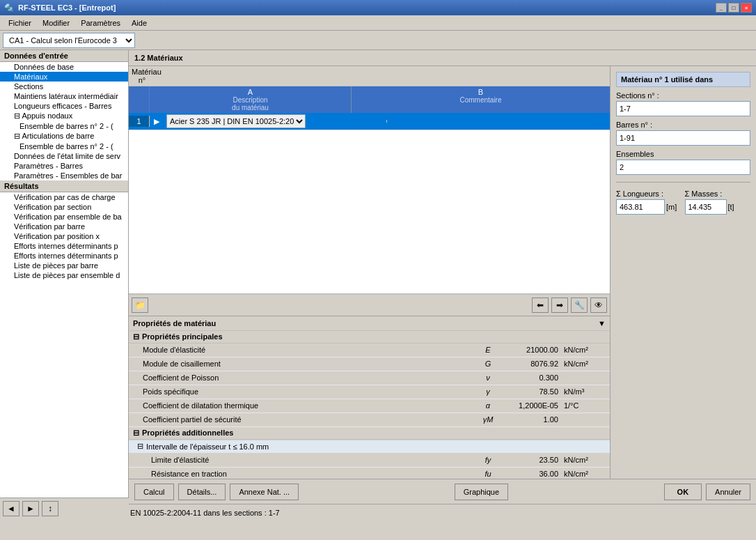 The image size is (756, 540). What do you see at coordinates (684, 109) in the screenshot?
I see `rp-sections-input` at bounding box center [684, 109].